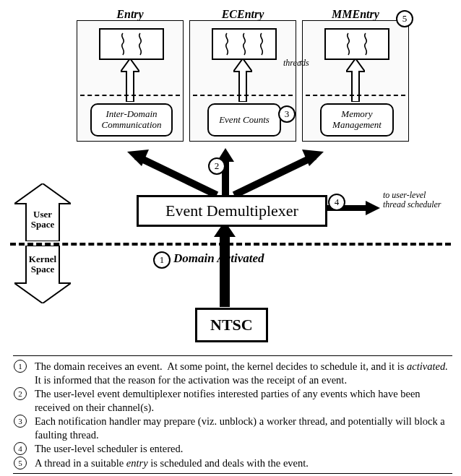 The height and width of the screenshot is (476, 461). I want to click on legend-ring-3: 3, so click(20, 421).